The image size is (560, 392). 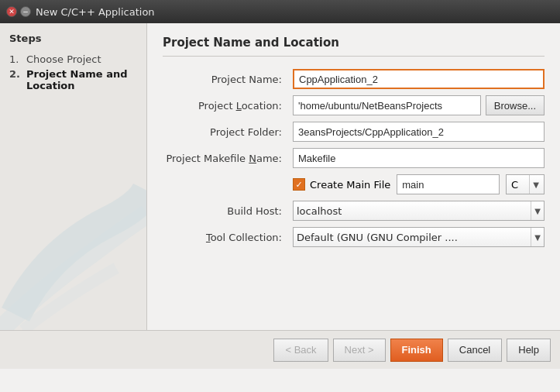 What do you see at coordinates (377, 237) in the screenshot?
I see `tool-collection-value: Default (GNU (GNU Compiler ....` at bounding box center [377, 237].